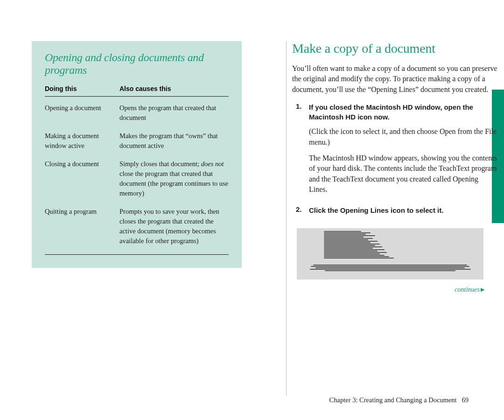 The width and height of the screenshot is (504, 420). Describe the element at coordinates (82, 179) in the screenshot. I see `cell-doing: Closing a document` at that location.